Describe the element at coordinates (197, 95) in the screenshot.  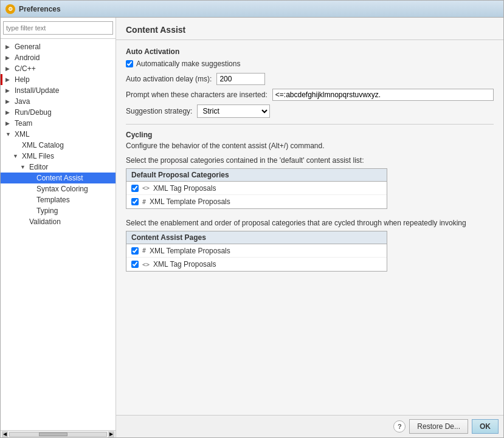
I see `prompt-label: Prompt when these characters are inserte…` at that location.